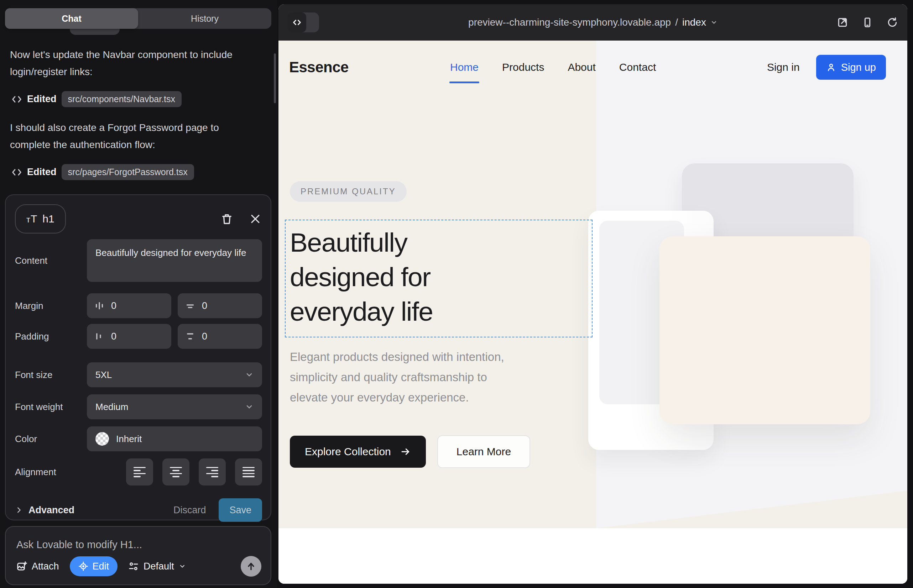 The image size is (913, 588). What do you see at coordinates (275, 78) in the screenshot?
I see `sidebar-scrollbar` at bounding box center [275, 78].